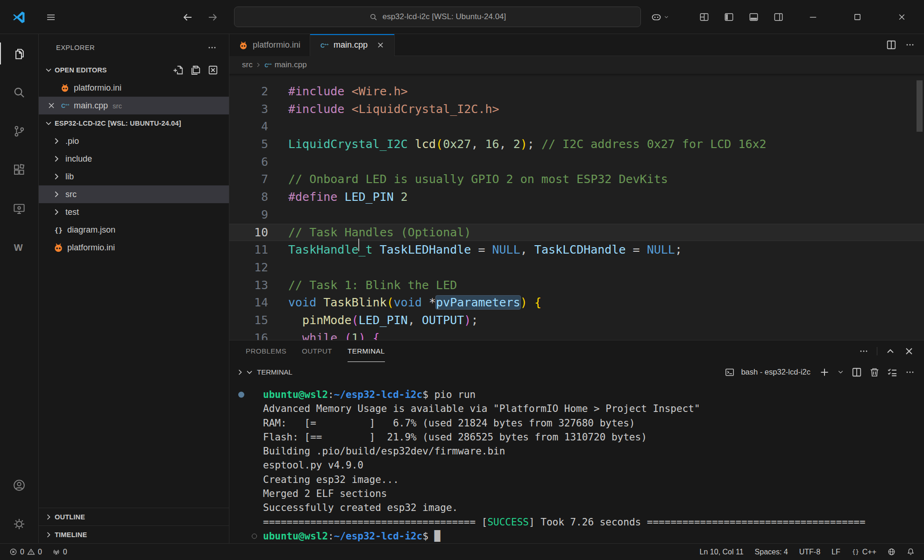  What do you see at coordinates (824, 372) in the screenshot?
I see `terminal-actions: bash - esp32-lcd-i2c` at bounding box center [824, 372].